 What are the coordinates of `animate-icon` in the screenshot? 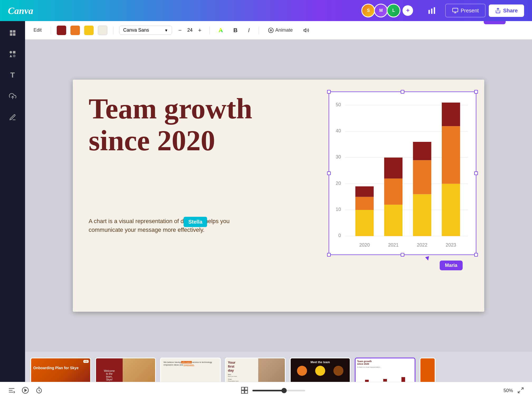 It's located at (271, 30).